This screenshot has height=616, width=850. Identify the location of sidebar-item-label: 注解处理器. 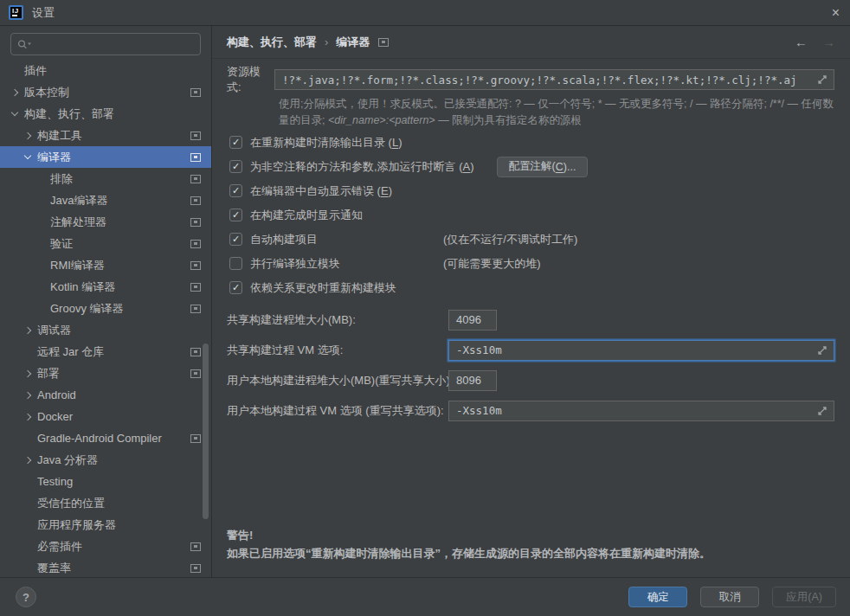
(78, 222).